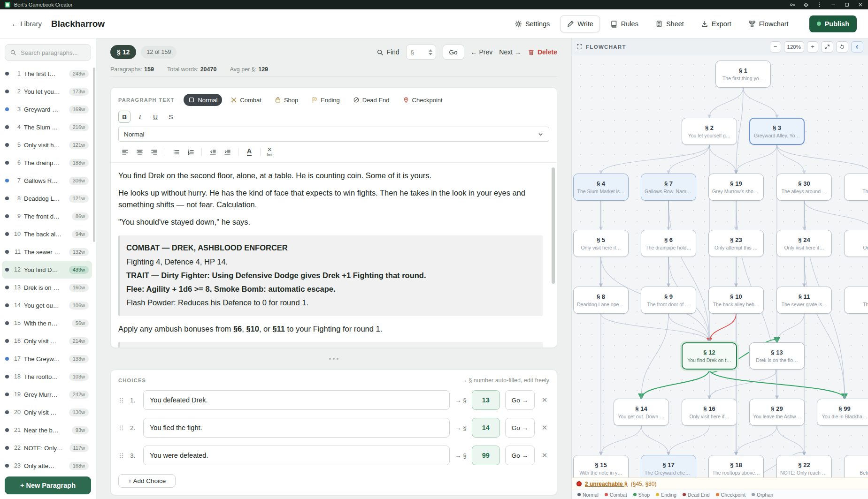 This screenshot has width=868, height=499. What do you see at coordinates (510, 52) in the screenshot?
I see `next-button: Next →` at bounding box center [510, 52].